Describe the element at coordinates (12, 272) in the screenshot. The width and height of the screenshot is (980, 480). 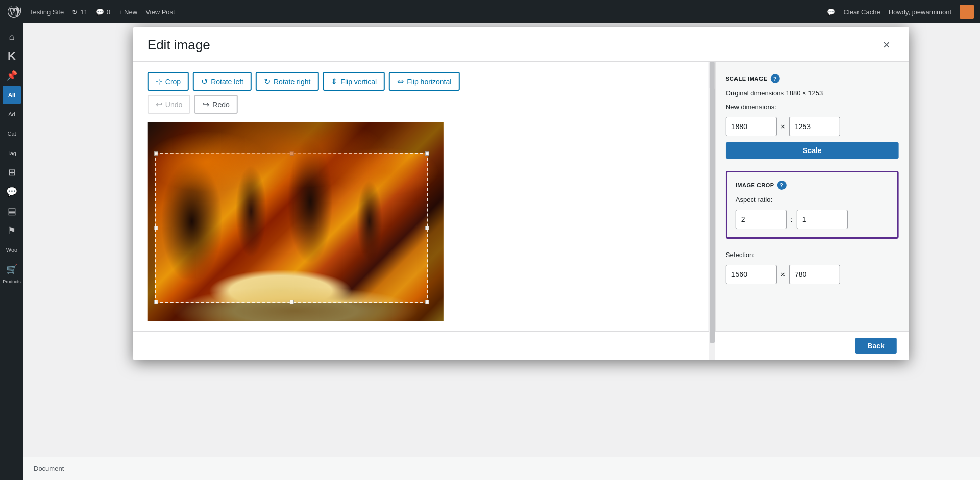
I see `sidebar-item-products: 🛒 Products` at that location.